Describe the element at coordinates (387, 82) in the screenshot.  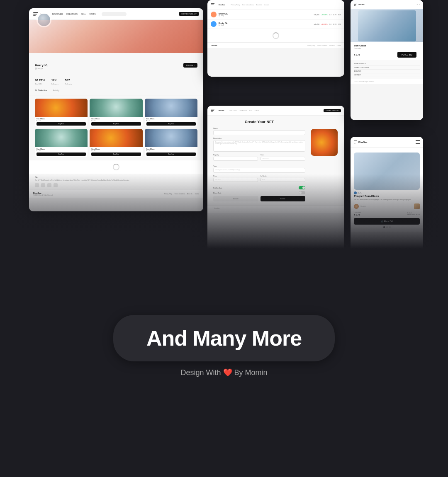
I see `detail-copyright: © 2022 DiveSea All Rights Reserved.` at that location.